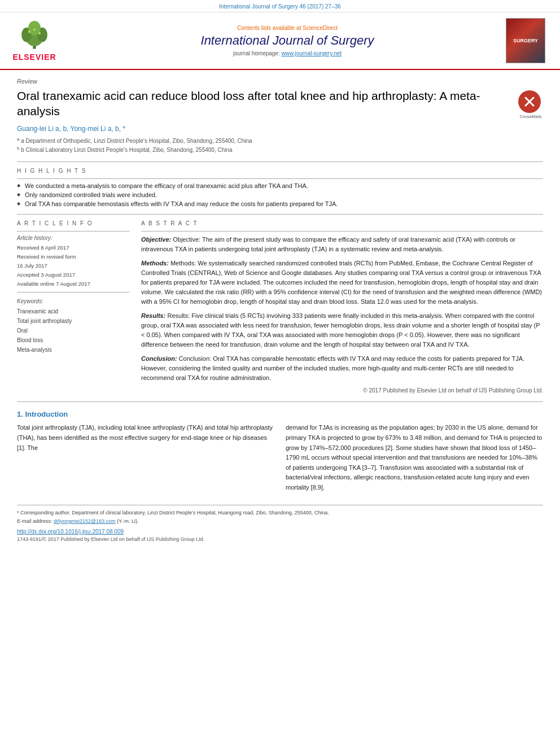  I want to click on keyword-1: Tranexamic acid, so click(73, 312).